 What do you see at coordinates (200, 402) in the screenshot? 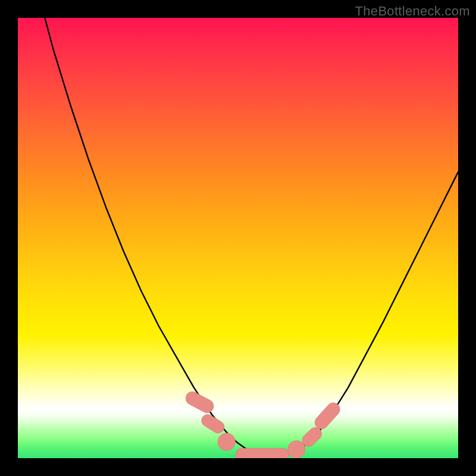
I see `marker-left-upper` at bounding box center [200, 402].